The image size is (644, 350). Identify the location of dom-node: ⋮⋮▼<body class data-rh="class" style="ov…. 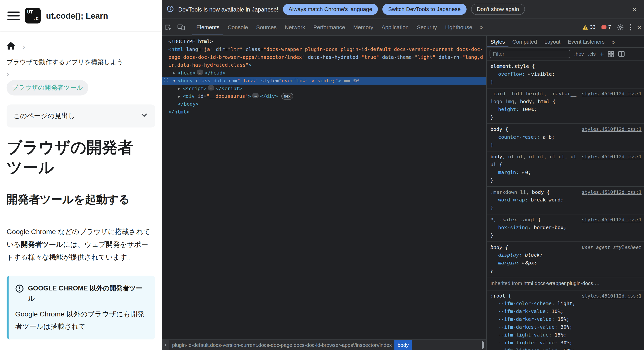
(324, 81).